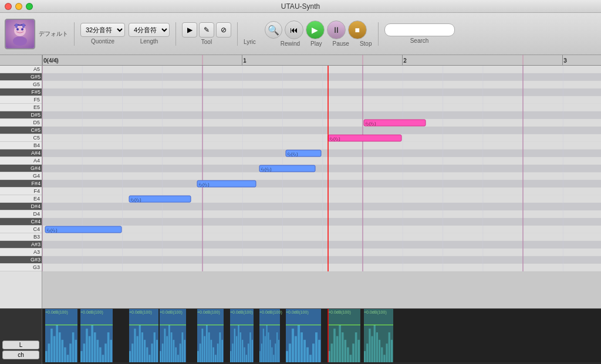 The image size is (601, 364). I want to click on search-input, so click(420, 30).